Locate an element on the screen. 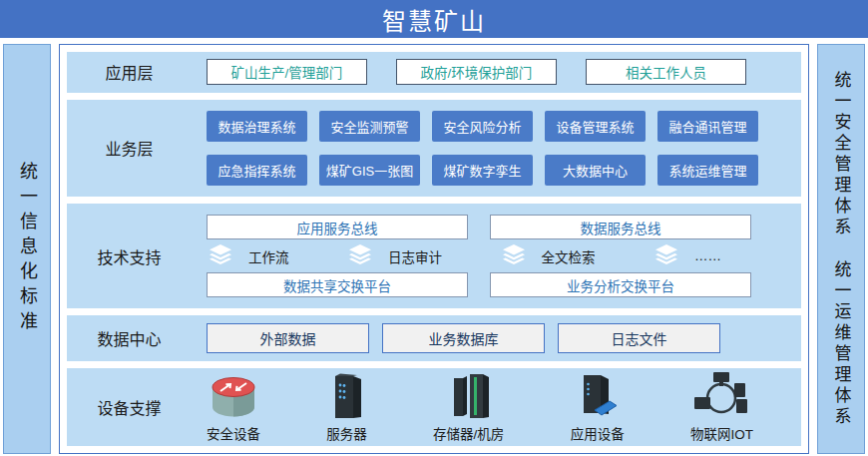  device-security: 安全设备 is located at coordinates (233, 407).